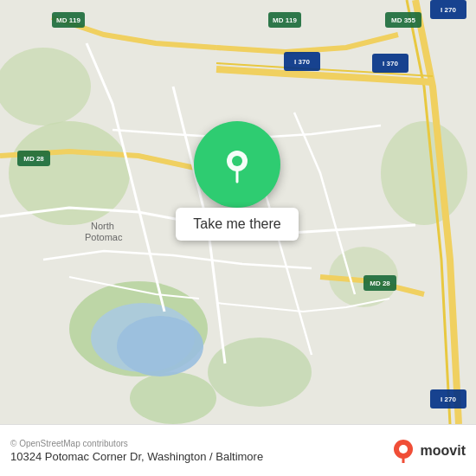 The height and width of the screenshot is (476, 476). Describe the element at coordinates (237, 164) in the screenshot. I see `map-pin` at that location.